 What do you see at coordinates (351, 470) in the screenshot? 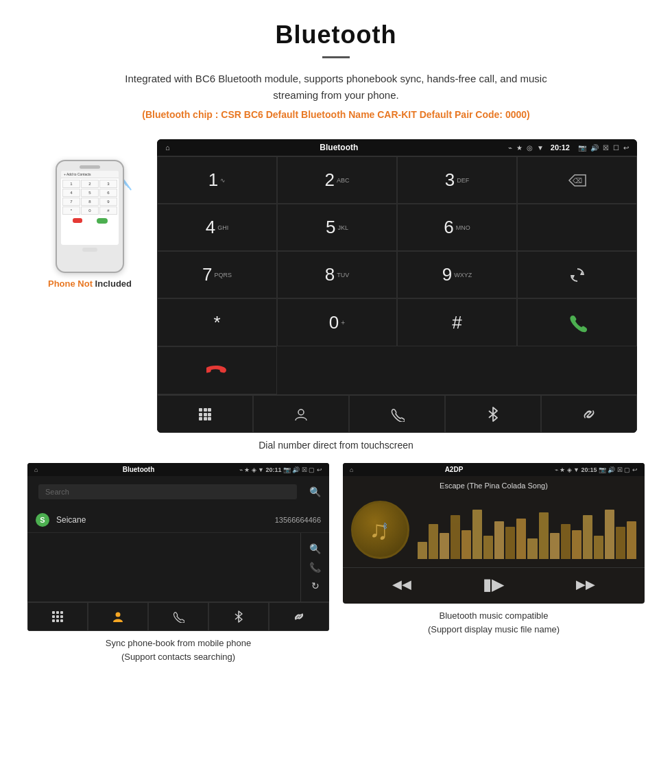
I see `music-home-icon: ⌂` at bounding box center [351, 470].